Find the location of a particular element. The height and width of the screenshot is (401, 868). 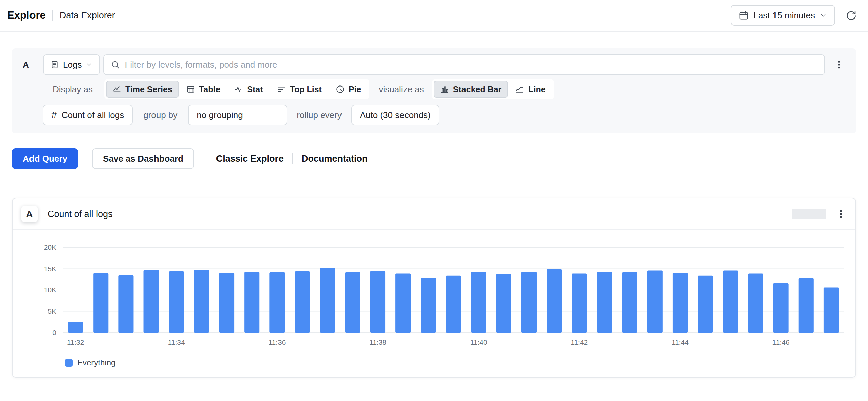

display-option-label: Time Series is located at coordinates (149, 90).